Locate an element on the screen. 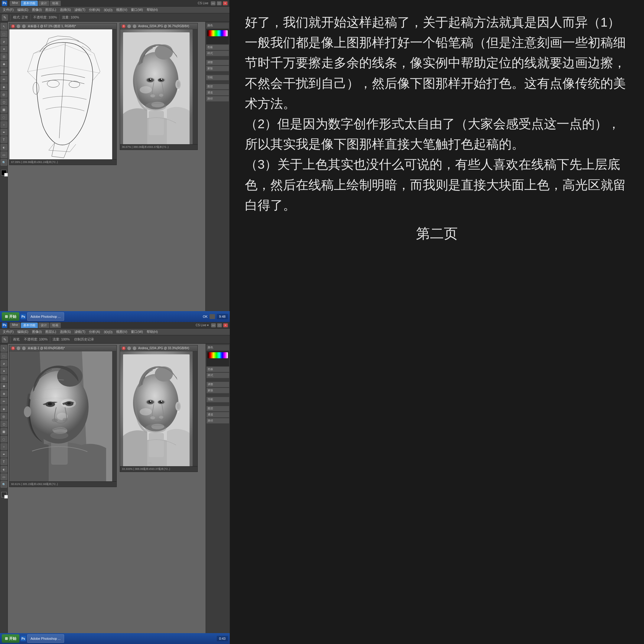  tool-type-b: T is located at coordinates (4, 462).